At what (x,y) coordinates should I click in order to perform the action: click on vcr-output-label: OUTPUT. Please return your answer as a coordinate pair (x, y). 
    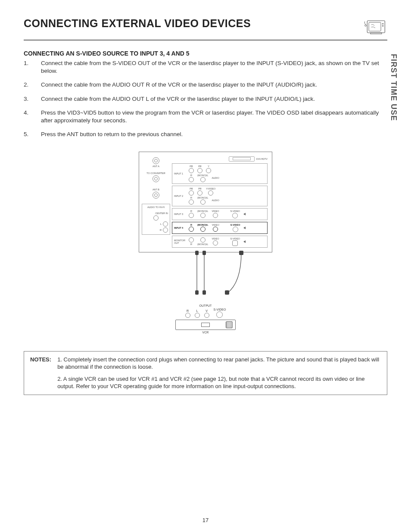
    Looking at the image, I should click on (206, 306).